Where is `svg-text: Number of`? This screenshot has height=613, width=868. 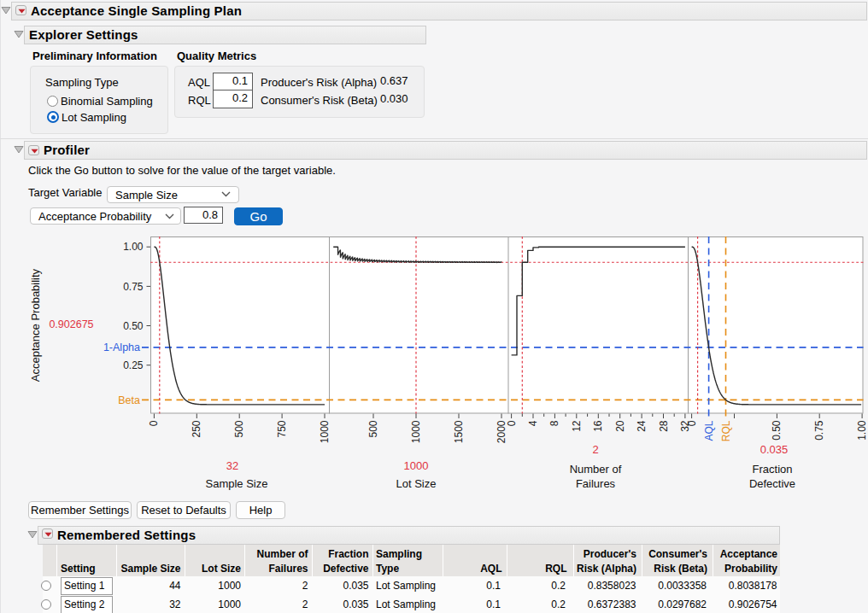
svg-text: Number of is located at coordinates (596, 470).